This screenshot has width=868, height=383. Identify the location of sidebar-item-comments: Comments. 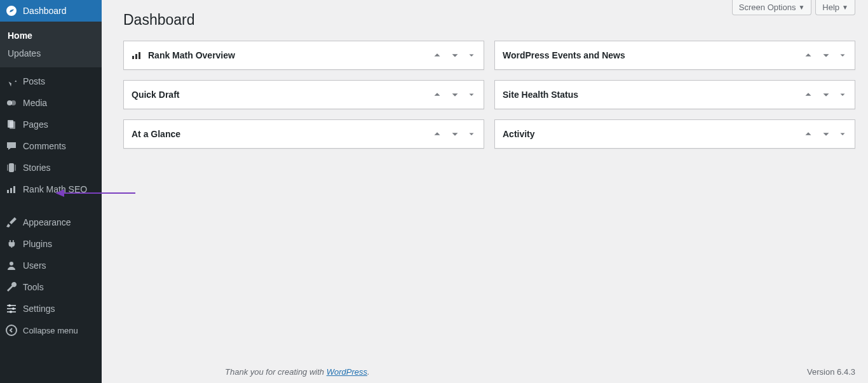
(51, 146).